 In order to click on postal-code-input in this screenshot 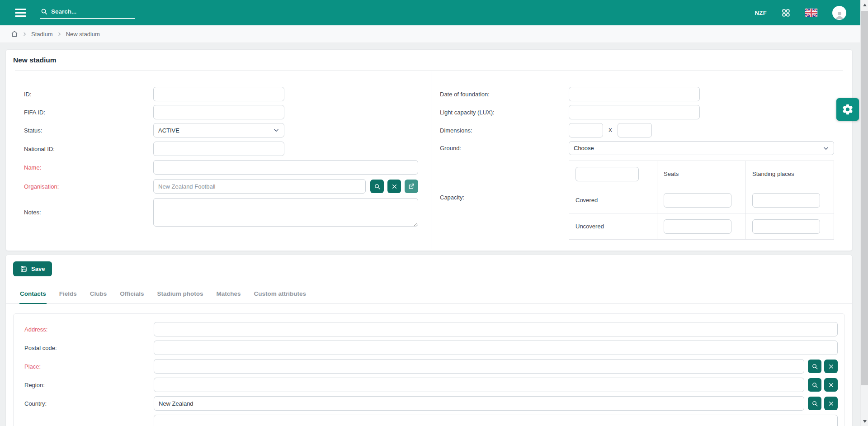, I will do `click(495, 348)`.